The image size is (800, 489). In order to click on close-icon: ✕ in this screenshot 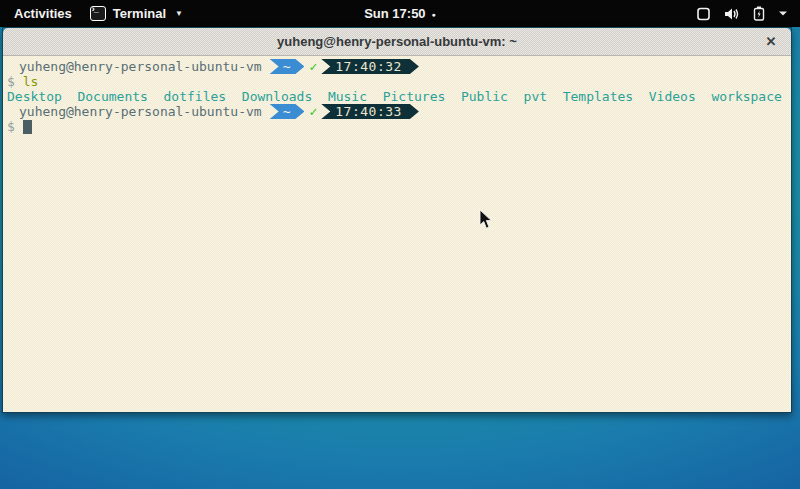, I will do `click(771, 42)`.